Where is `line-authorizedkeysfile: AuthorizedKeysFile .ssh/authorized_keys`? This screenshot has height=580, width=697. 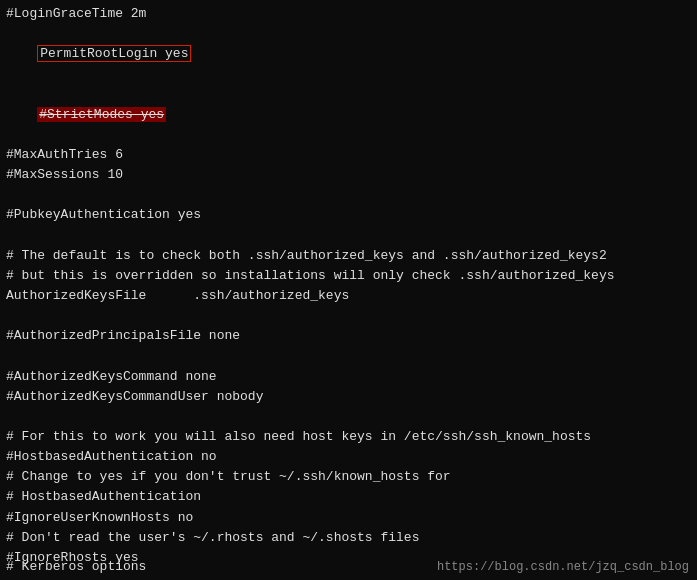 line-authorizedkeysfile: AuthorizedKeysFile .ssh/authorized_keys is located at coordinates (348, 296).